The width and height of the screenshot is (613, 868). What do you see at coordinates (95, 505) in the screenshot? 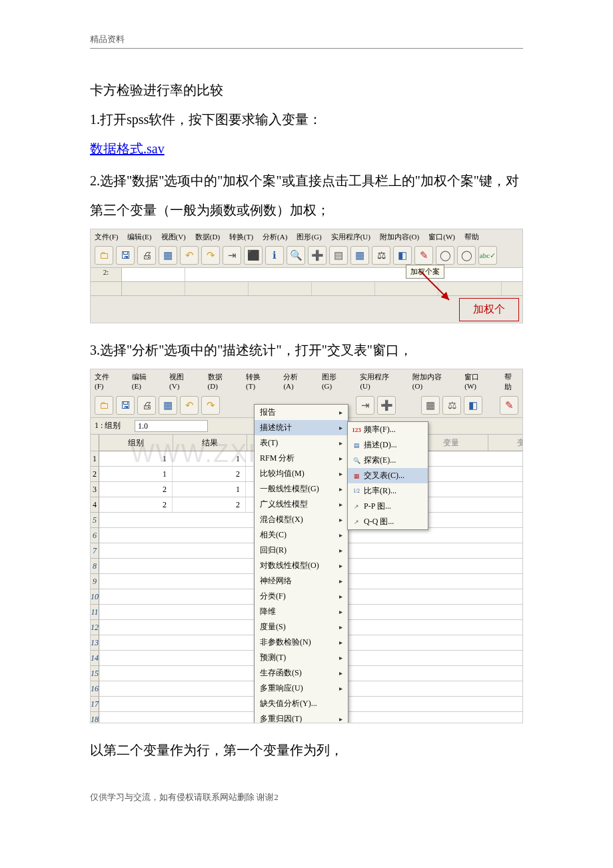
I see `row-header: 4` at bounding box center [95, 505].